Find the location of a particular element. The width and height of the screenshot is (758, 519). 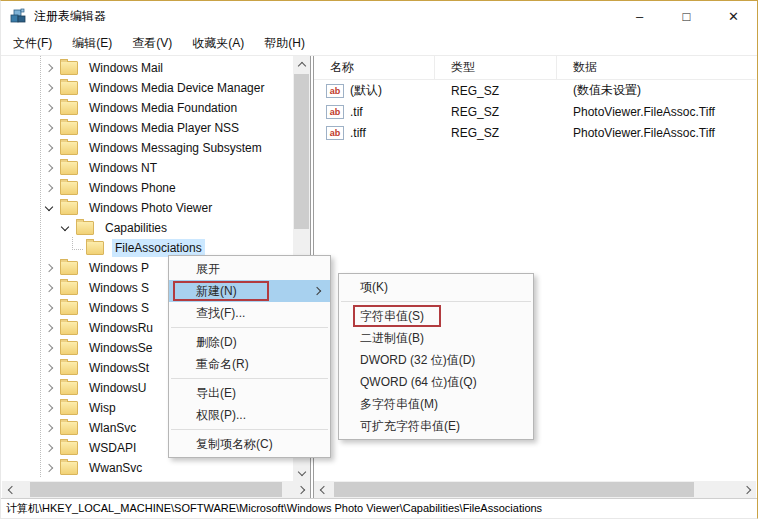

chevron-left-icon is located at coordinates (323, 489).